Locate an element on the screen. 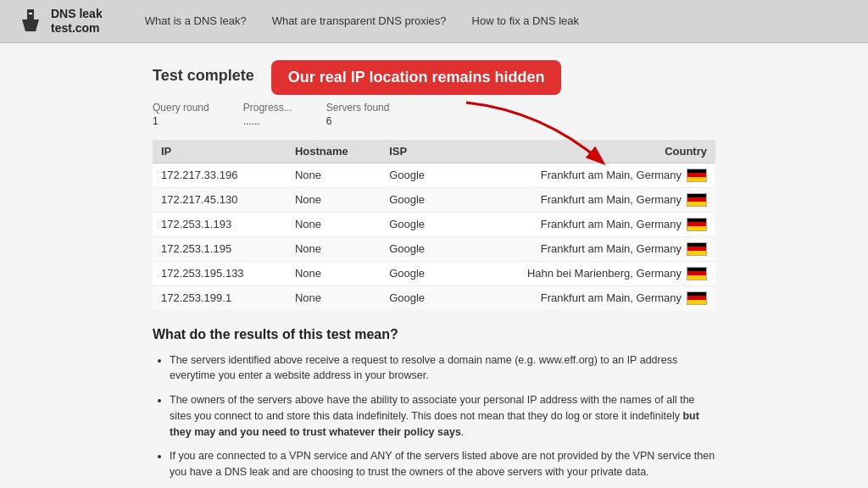 The width and height of the screenshot is (868, 488). test-complete-label: Test complete is located at coordinates (203, 76).